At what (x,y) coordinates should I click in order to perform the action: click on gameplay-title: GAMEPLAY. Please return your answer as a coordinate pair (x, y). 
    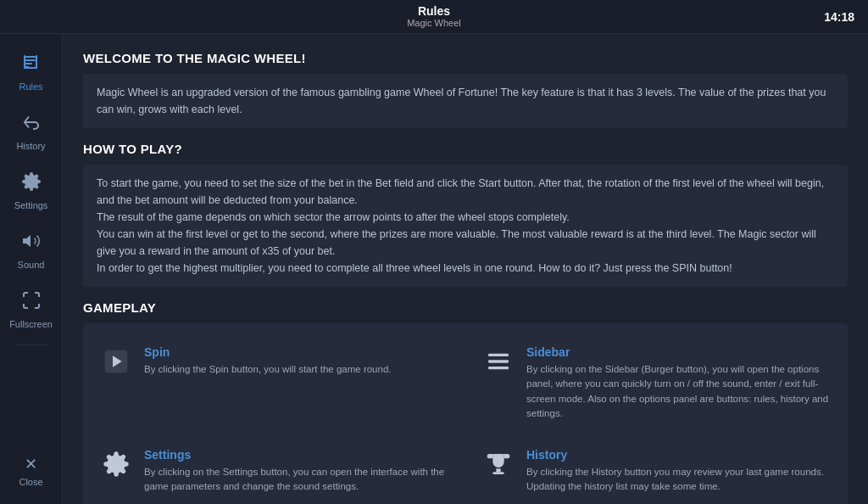
    Looking at the image, I should click on (465, 307).